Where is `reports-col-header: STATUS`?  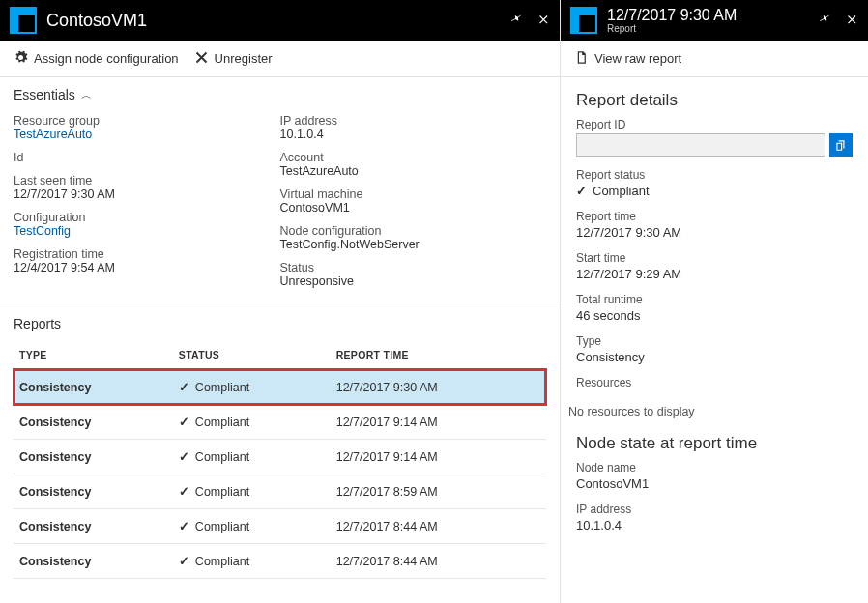
reports-col-header: STATUS is located at coordinates (251, 356).